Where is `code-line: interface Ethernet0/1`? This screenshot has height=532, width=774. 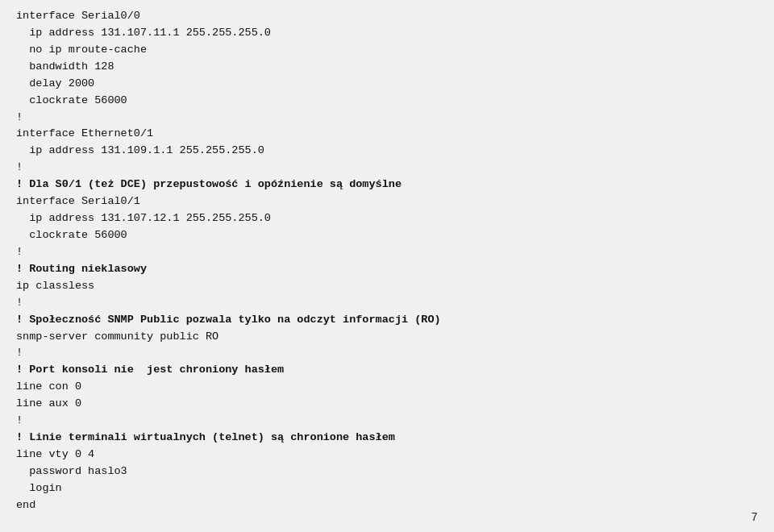
code-line: interface Ethernet0/1 is located at coordinates (85, 134).